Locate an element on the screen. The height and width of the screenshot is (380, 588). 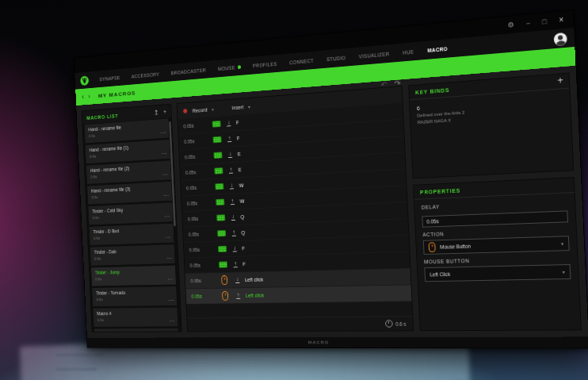
macro-item-title: Hand - rename file (1) is located at coordinates (109, 149).